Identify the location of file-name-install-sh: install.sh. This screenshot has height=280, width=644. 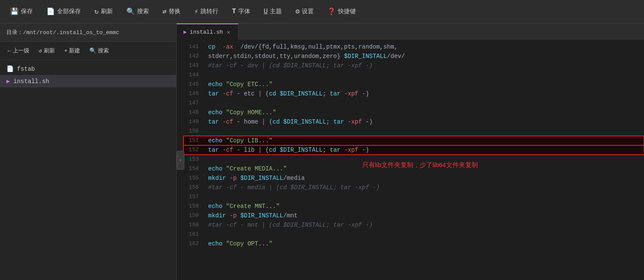
(31, 81).